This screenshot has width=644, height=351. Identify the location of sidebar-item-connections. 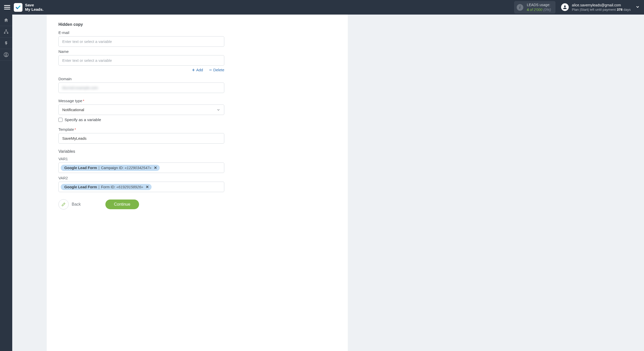
(6, 32).